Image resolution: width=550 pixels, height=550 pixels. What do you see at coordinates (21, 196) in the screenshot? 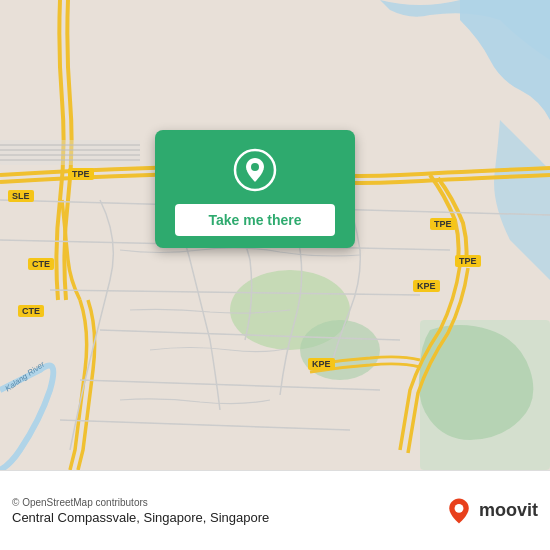
I see `road-label-sle1: SLE` at bounding box center [21, 196].